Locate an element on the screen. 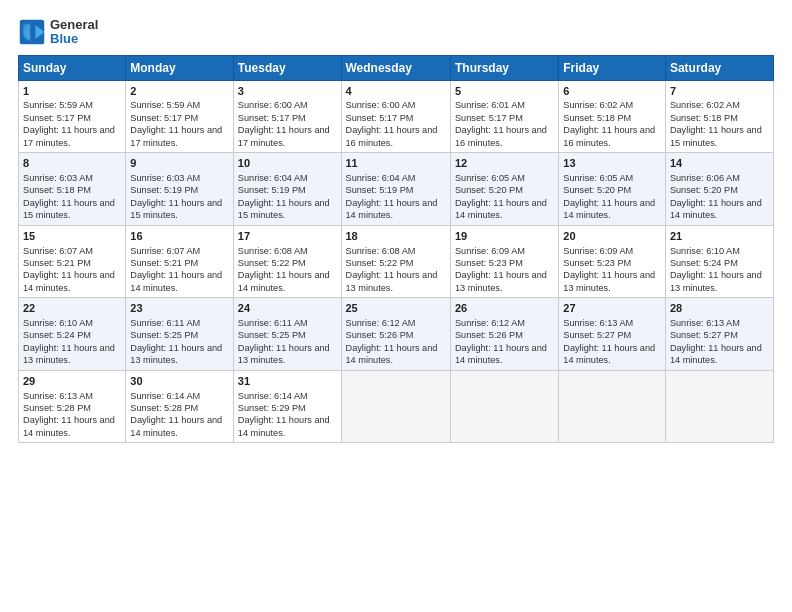 The height and width of the screenshot is (612, 792). calendar-cell: 28Sunrise: 6:13 AMSunset: 5:27 PMDayligh… is located at coordinates (719, 334).